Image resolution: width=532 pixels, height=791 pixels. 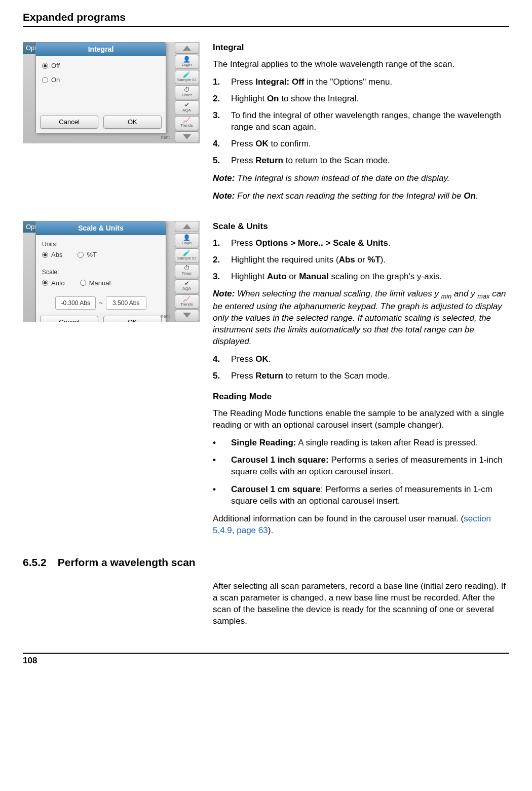 I want to click on step-3: 3.To find the integral of other waveleng…, so click(x=361, y=122).